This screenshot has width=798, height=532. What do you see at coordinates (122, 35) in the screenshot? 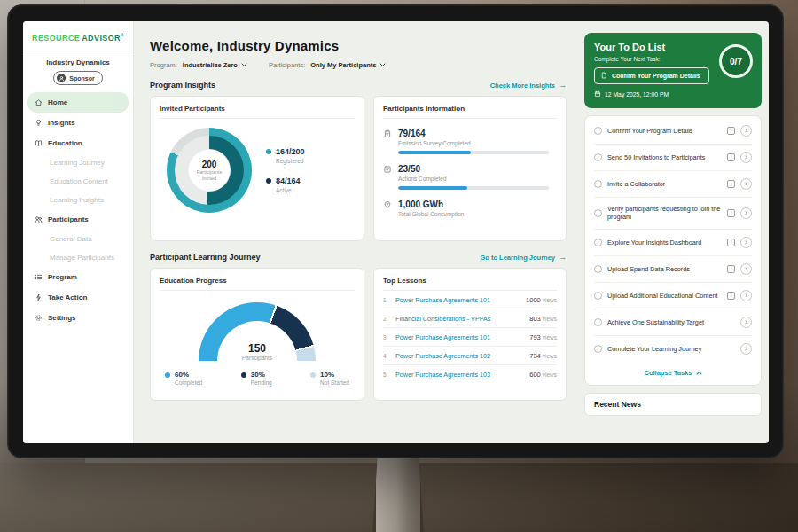
I see `logo-plus: +` at bounding box center [122, 35].